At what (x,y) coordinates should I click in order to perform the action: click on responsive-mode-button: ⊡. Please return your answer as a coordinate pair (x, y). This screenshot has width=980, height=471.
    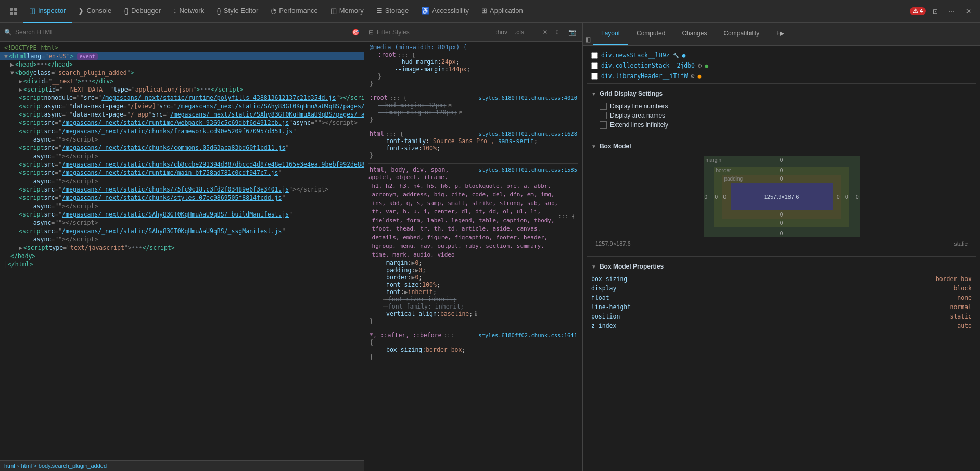
    Looking at the image, I should click on (935, 11).